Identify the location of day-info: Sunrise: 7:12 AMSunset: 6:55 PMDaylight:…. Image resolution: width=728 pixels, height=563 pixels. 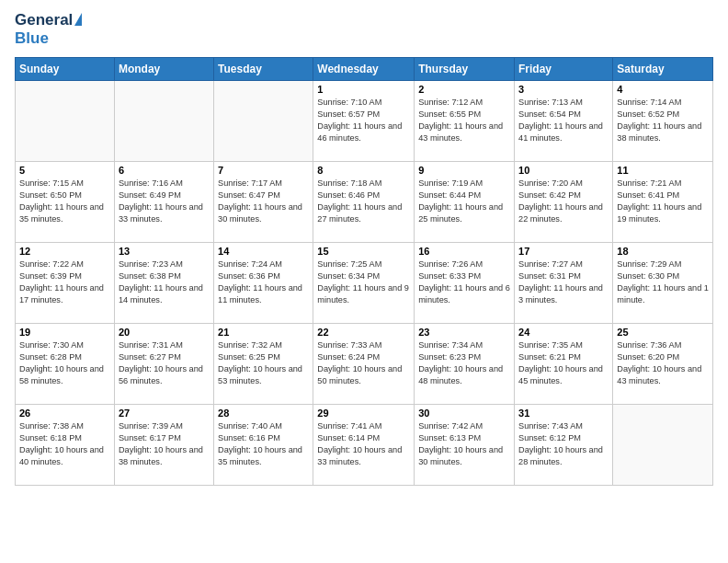
(464, 121).